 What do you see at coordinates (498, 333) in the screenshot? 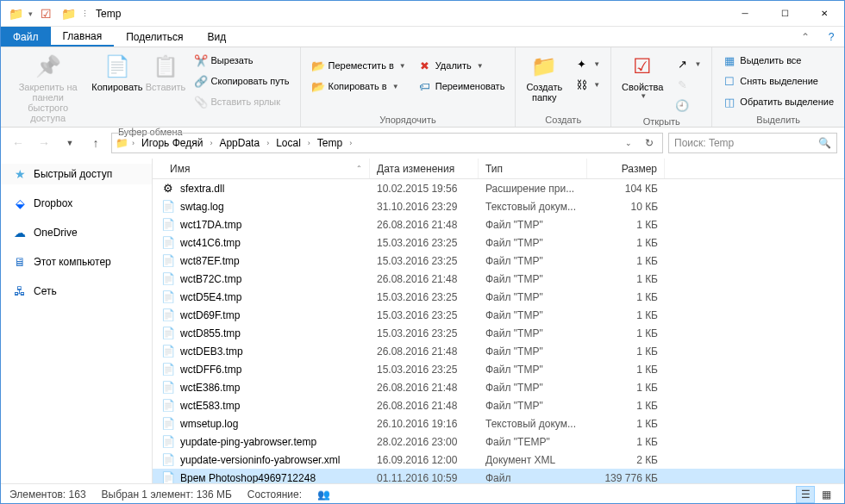
I see `file-row: 📄wctD855.tmp15.03.2016 23:25Файл "TMP"1 …` at bounding box center [498, 333].